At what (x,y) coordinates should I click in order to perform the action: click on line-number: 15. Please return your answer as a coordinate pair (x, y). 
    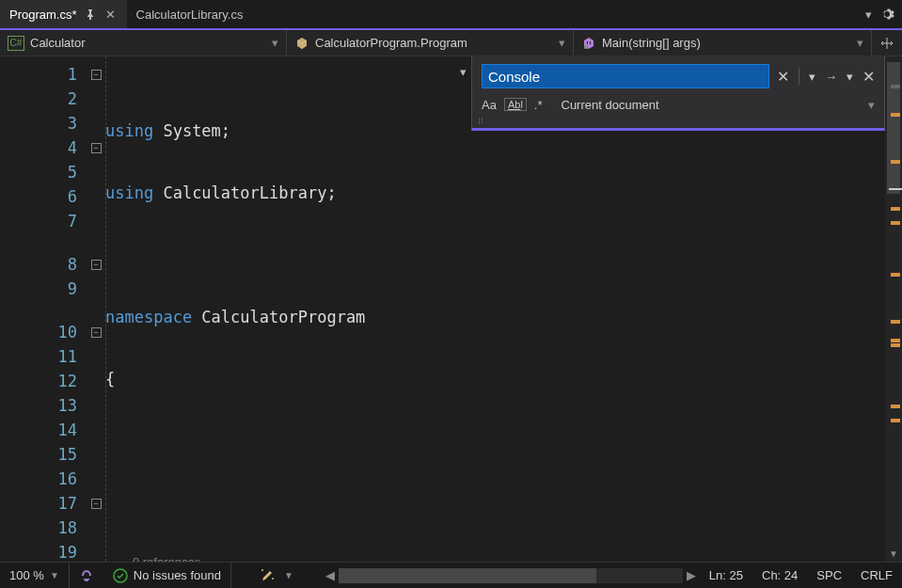
    Looking at the image, I should click on (39, 454).